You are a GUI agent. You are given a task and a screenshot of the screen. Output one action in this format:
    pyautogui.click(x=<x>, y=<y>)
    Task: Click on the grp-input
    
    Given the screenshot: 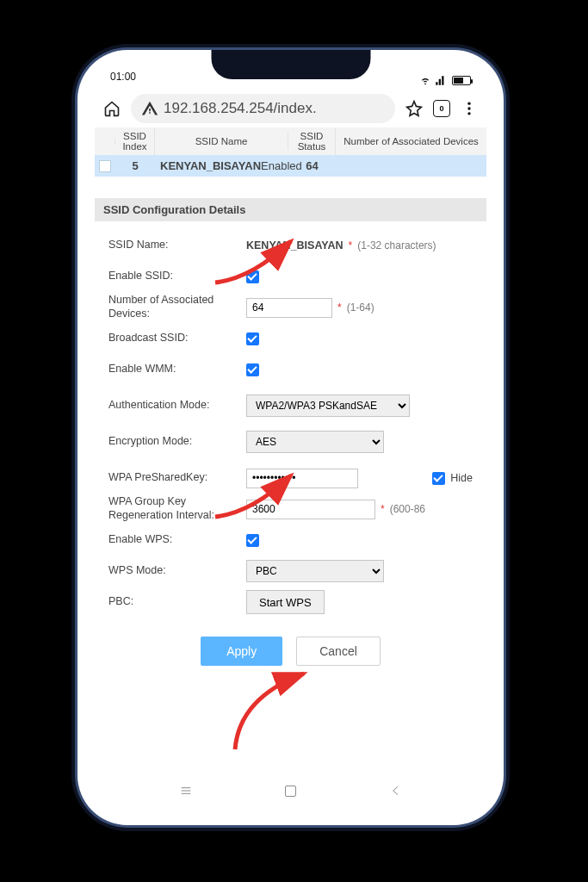 What is the action you would take?
    pyautogui.click(x=311, y=510)
    